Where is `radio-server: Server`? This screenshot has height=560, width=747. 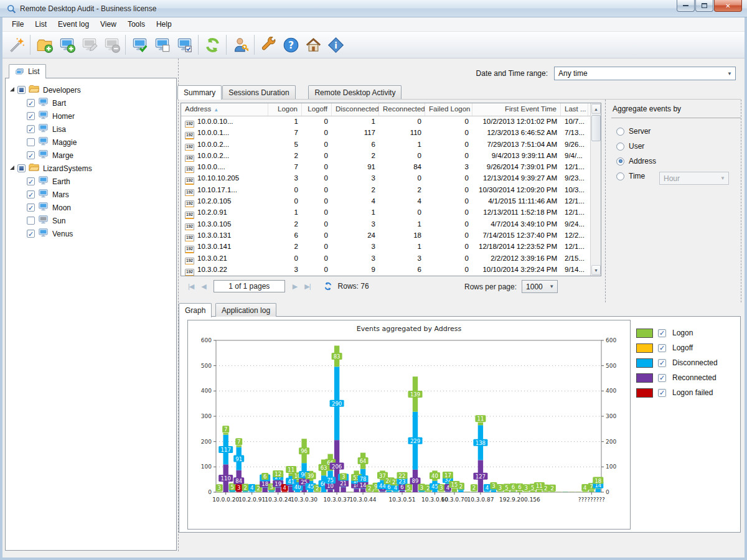 radio-server: Server is located at coordinates (634, 131).